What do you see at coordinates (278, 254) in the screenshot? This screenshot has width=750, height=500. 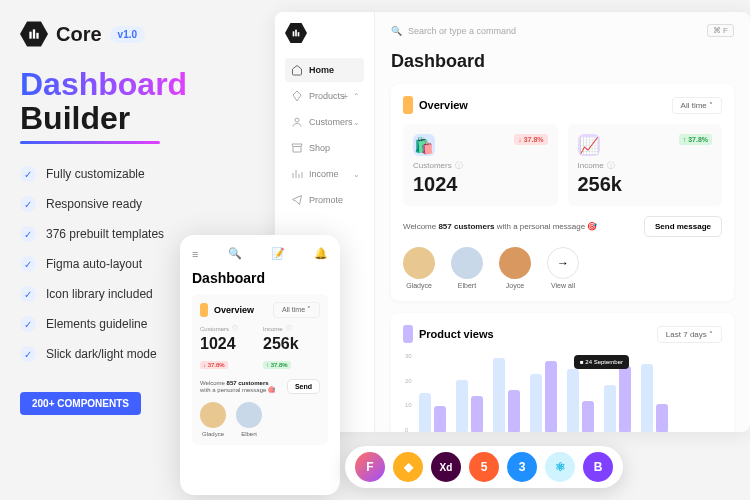 I see `compose-icon: 📝` at bounding box center [278, 254].